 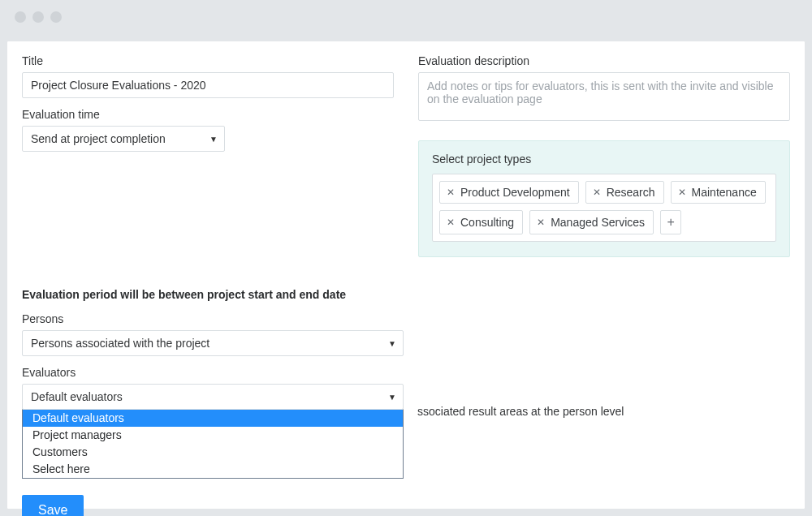 What do you see at coordinates (208, 61) in the screenshot?
I see `title-label: Title` at bounding box center [208, 61].